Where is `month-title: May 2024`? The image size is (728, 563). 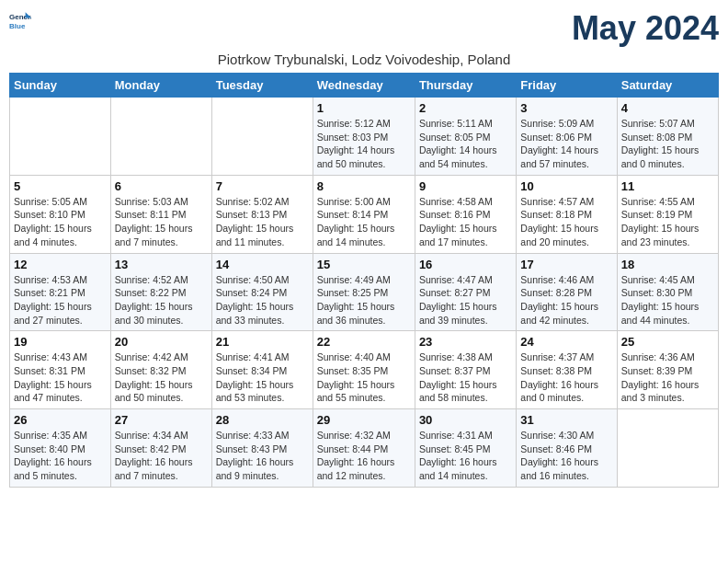 month-title: May 2024 is located at coordinates (645, 29).